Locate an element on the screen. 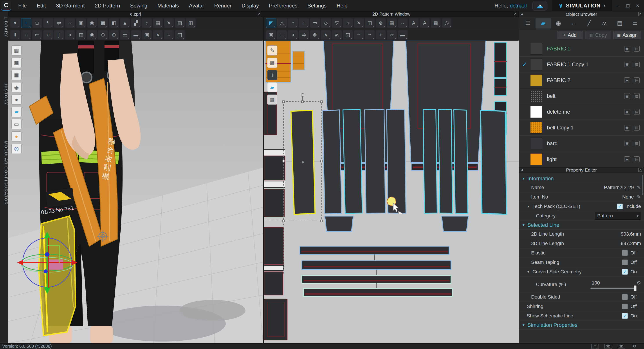 The width and height of the screenshot is (644, 349). seam-taping-checkbox is located at coordinates (625, 262).